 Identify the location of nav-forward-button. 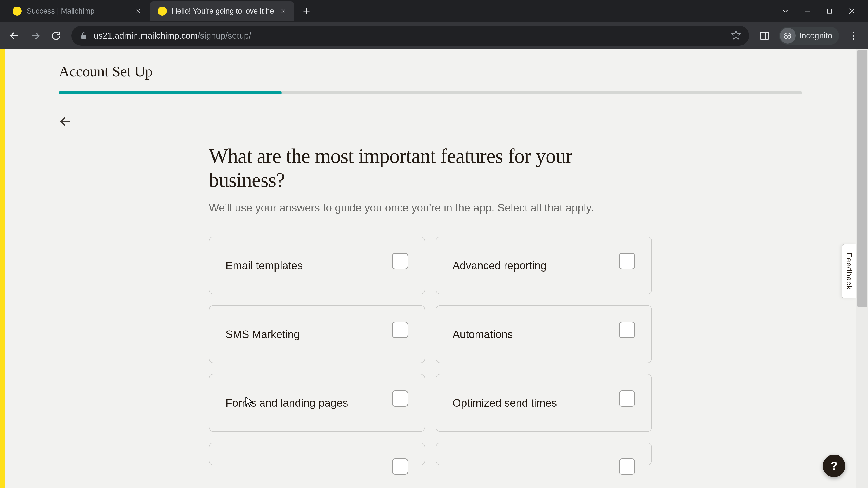
(35, 36).